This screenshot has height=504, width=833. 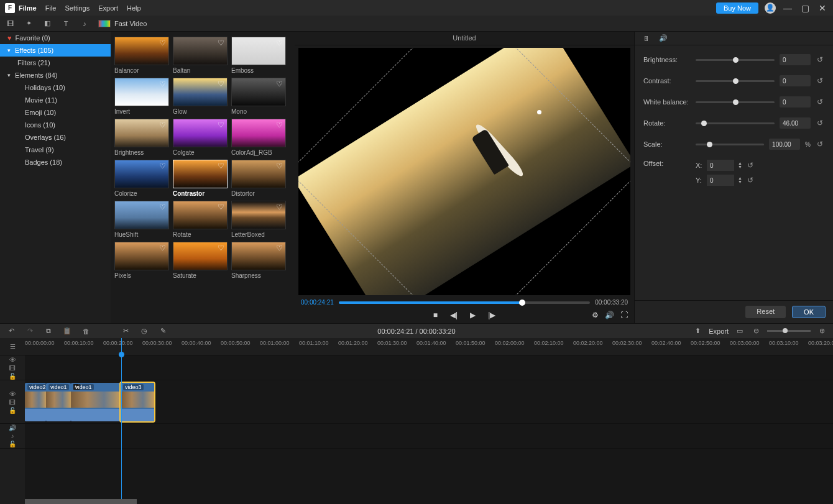 I want to click on effect-thumb-colgate: ♡, so click(x=200, y=133).